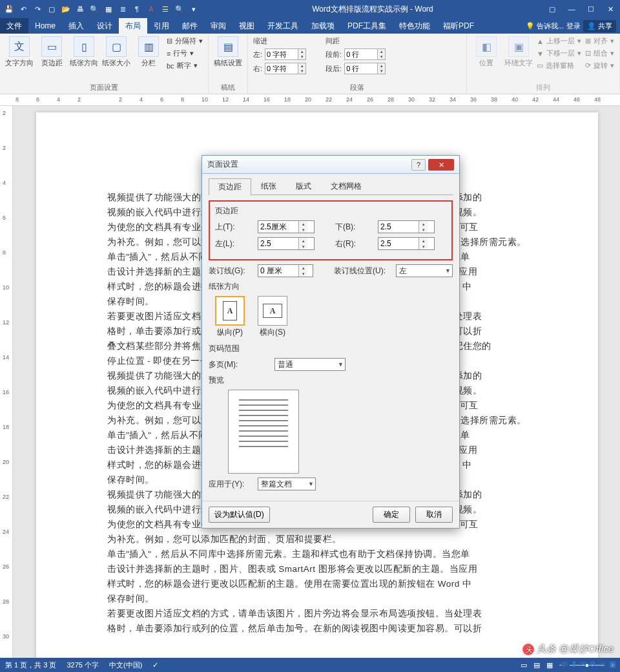  Describe the element at coordinates (280, 41) in the screenshot. I see `indent-label: 缩进` at that location.